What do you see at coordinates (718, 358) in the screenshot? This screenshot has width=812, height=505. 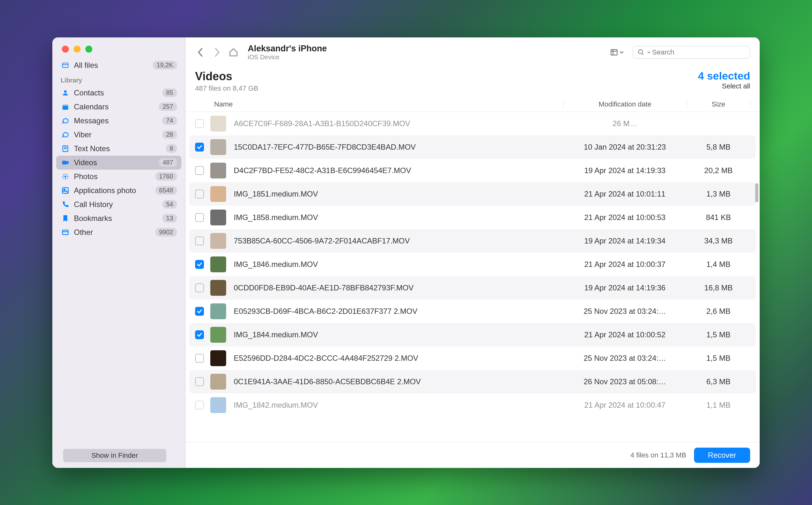 I see `file-size: 1,5 MB` at bounding box center [718, 358].